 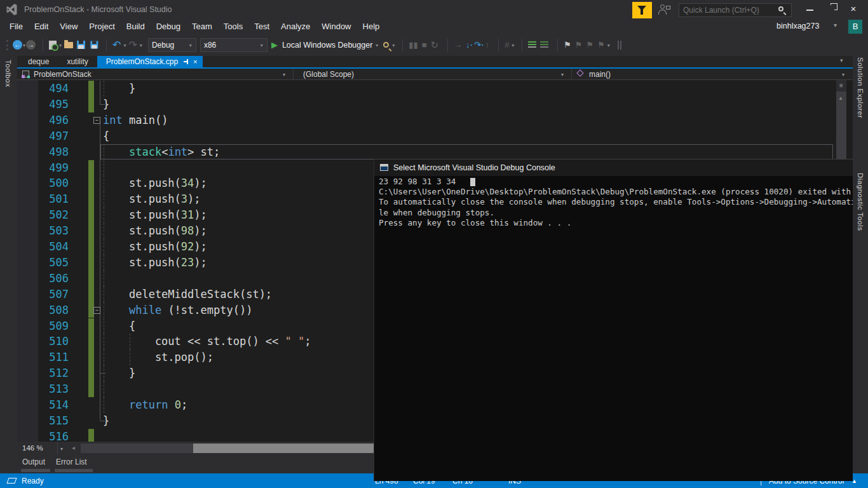 I want to click on line-number: 503, so click(x=43, y=231).